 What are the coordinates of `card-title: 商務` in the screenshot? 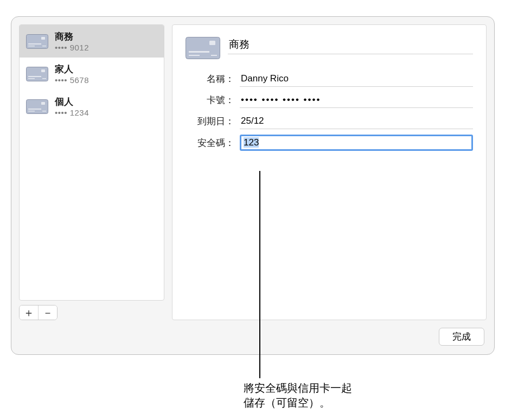 It's located at (72, 37).